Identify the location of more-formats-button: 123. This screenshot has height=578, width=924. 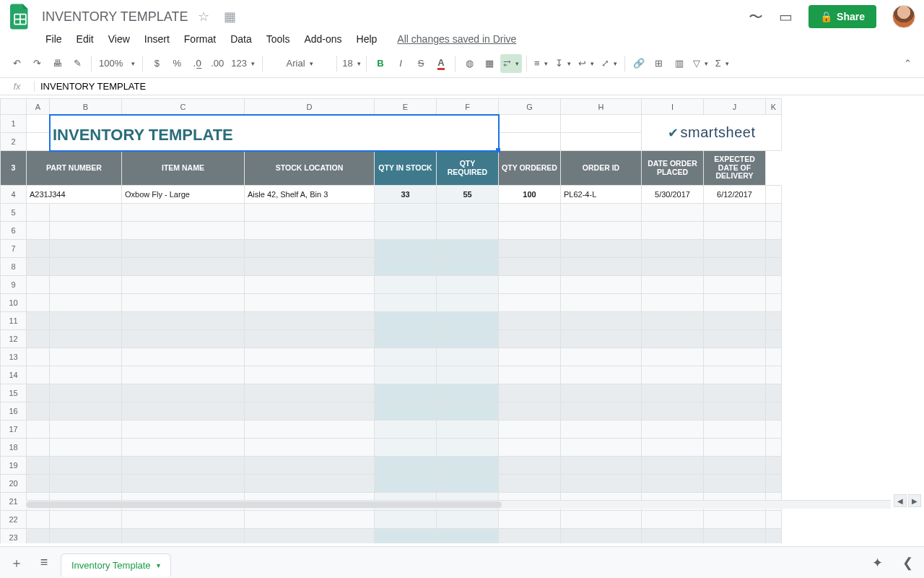
(243, 64).